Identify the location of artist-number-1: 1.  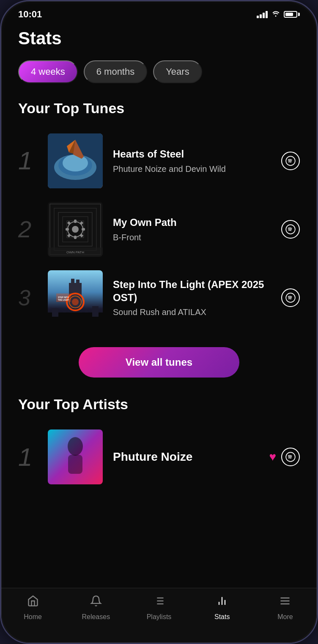
(33, 457).